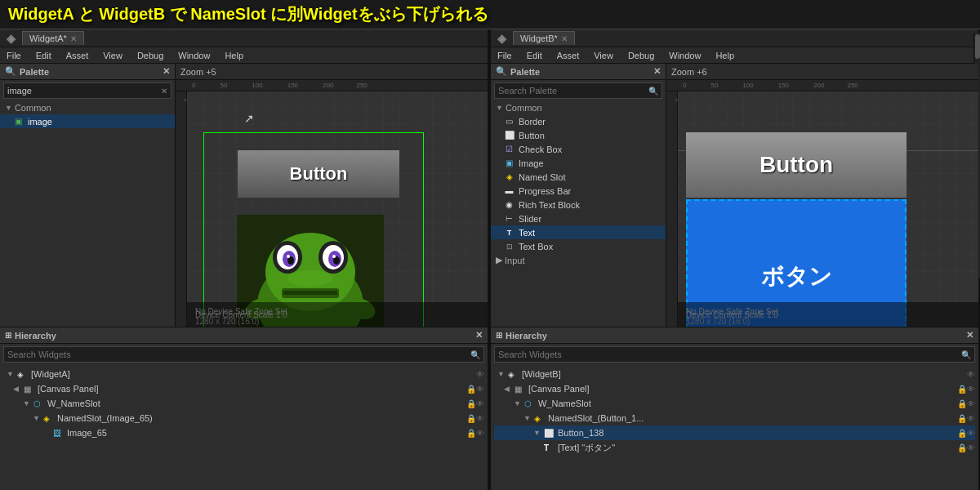  I want to click on left-tree-item-widgeta: ▼ ◈ [WidgetA] 👁, so click(243, 374).